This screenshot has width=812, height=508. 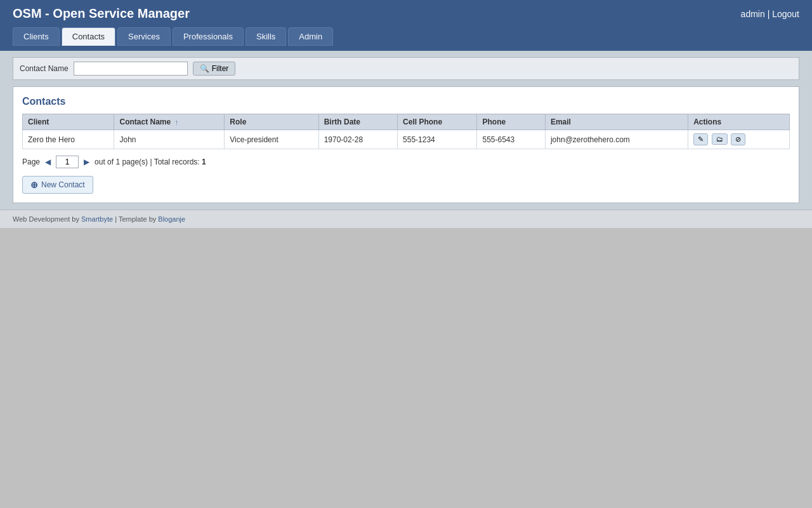 I want to click on contacts-table: Client Contact Name ↑ Role Birth Date Ce…, so click(x=406, y=131).